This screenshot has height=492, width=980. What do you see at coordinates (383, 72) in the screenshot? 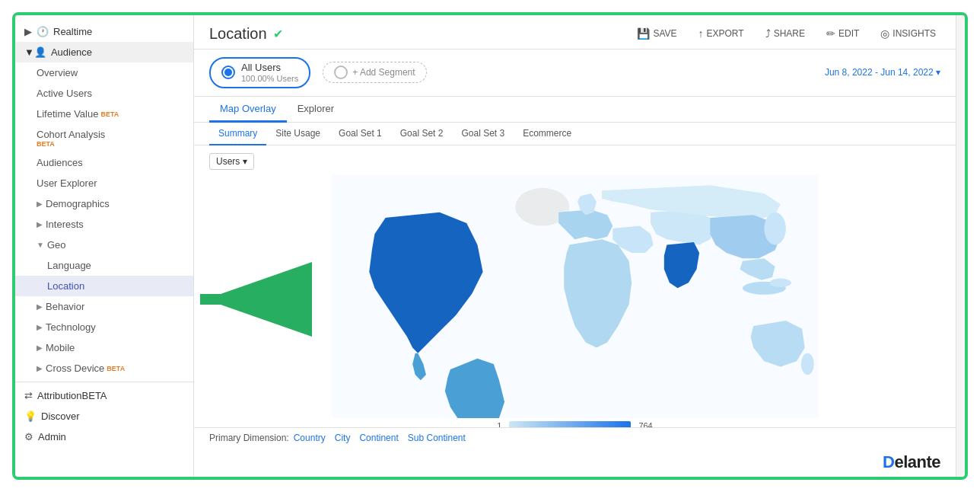
I see `add-segment-label: + Add Segment` at bounding box center [383, 72].